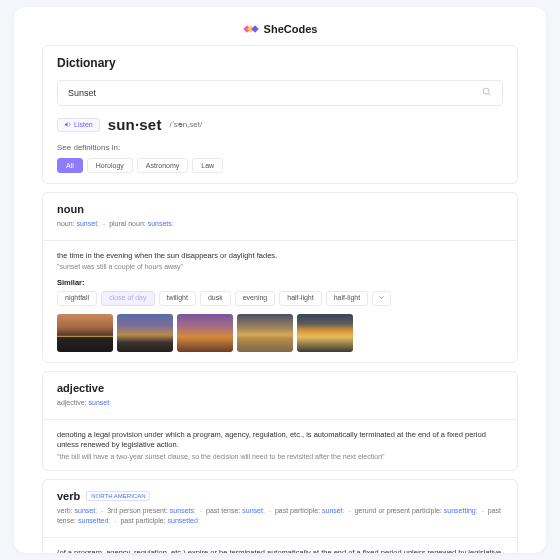 This screenshot has height=560, width=560. What do you see at coordinates (280, 496) in the screenshot?
I see `part-of-speech: verbNORTH AMERICAN` at bounding box center [280, 496].